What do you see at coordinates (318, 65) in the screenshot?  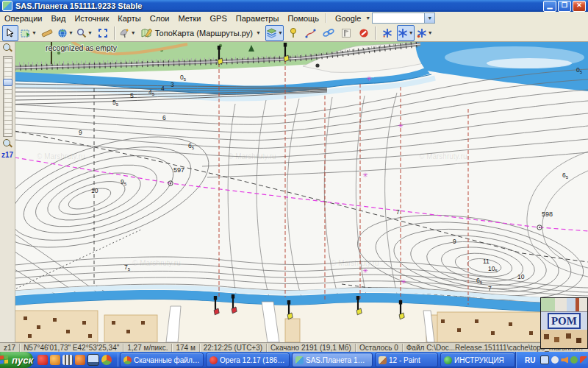 I see `beach-tree` at bounding box center [318, 65].